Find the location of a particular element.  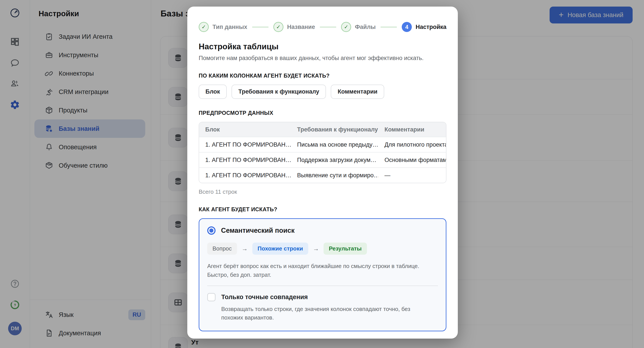

column-header: Комментарии is located at coordinates (412, 130).